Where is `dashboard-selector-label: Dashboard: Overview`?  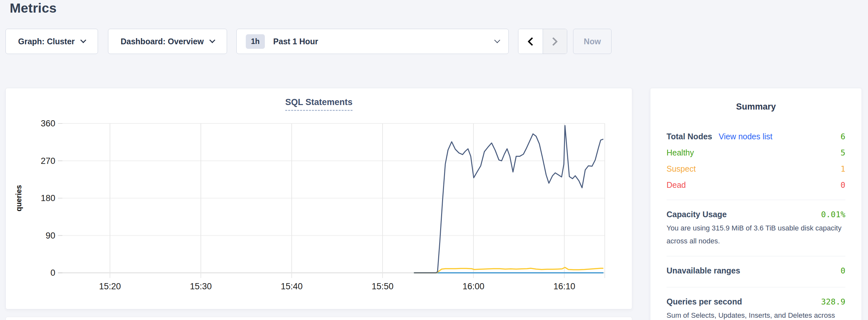 dashboard-selector-label: Dashboard: Overview is located at coordinates (162, 41).